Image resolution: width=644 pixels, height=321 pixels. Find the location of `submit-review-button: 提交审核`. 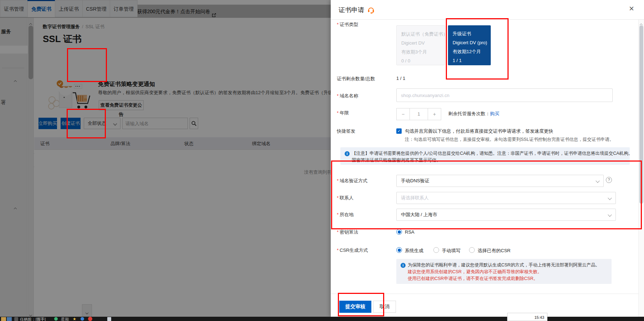

submit-review-button: 提交审核 is located at coordinates (355, 307).